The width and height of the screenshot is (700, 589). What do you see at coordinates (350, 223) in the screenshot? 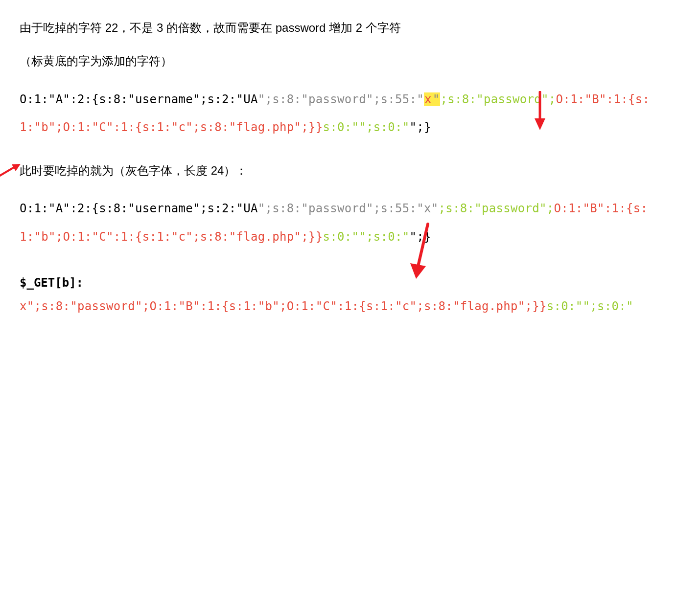
I see `serialized-code-block-2: O:1:"A":2:{s:8:"username";s:2:"UA";s:8:"…` at bounding box center [350, 223].